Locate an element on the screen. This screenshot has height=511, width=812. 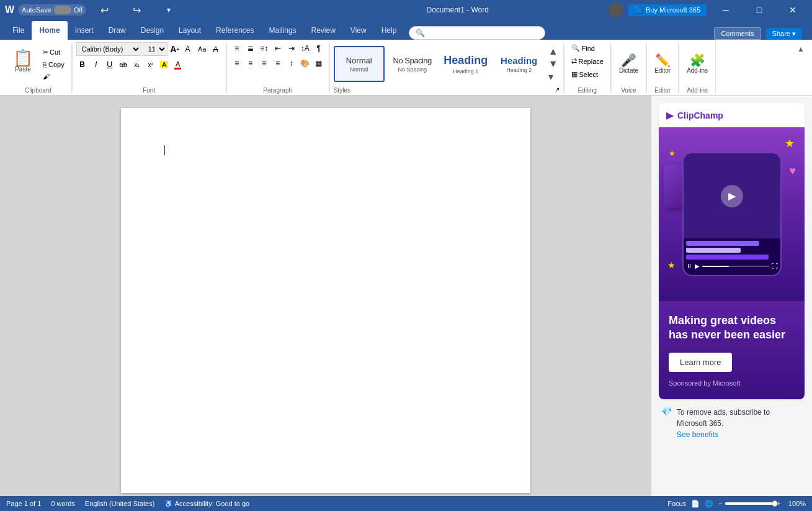
line-spacing-button: ↕ is located at coordinates (292, 63).